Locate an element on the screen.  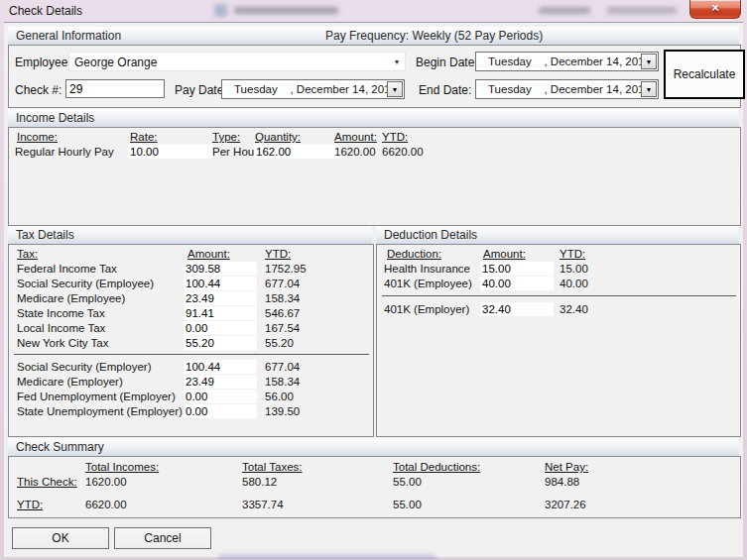
window-title: Check Details is located at coordinates (46, 11).